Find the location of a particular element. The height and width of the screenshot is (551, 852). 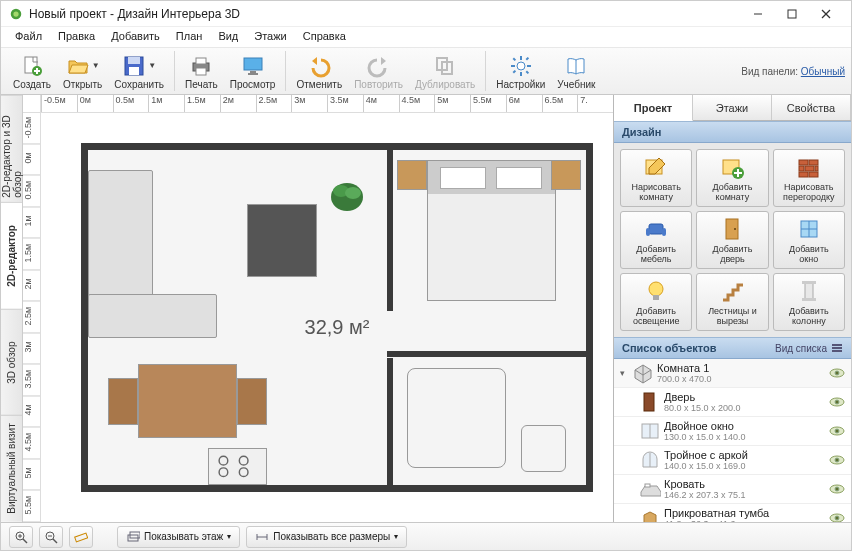

room-3d-icon is located at coordinates (643, 373).